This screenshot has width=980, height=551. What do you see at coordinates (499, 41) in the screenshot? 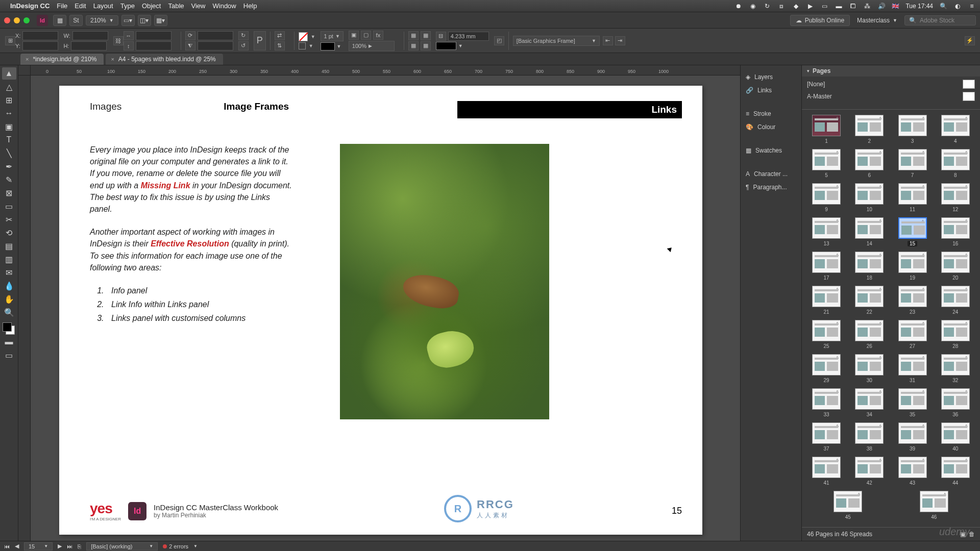
I see `corner-options-icon: ◰` at bounding box center [499, 41].